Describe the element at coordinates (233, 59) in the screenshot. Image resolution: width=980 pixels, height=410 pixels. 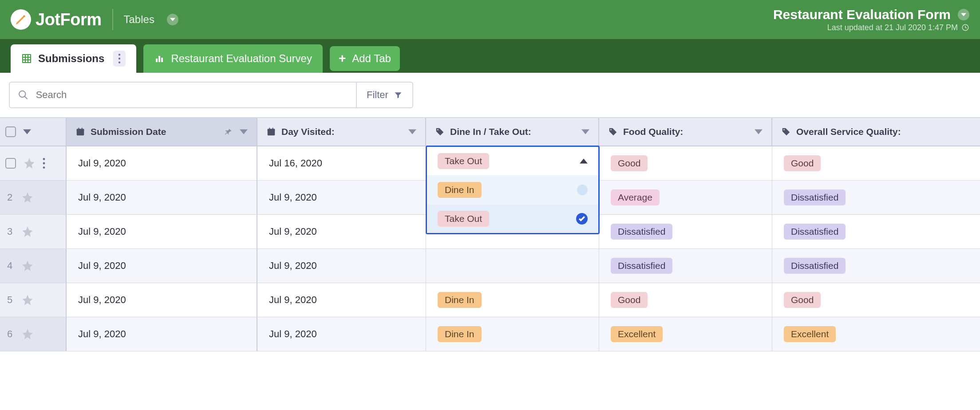
I see `tab-survey: Restaurant Evaluation Survey` at that location.